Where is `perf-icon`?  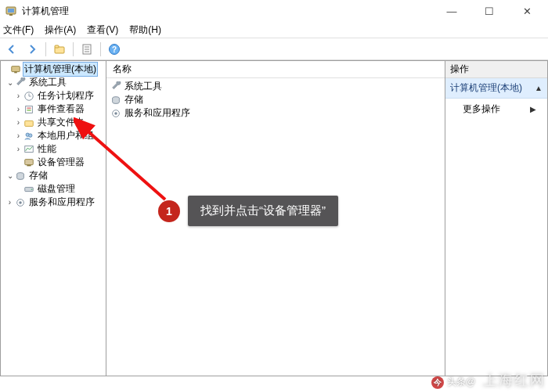
perf-icon is located at coordinates (29, 149).